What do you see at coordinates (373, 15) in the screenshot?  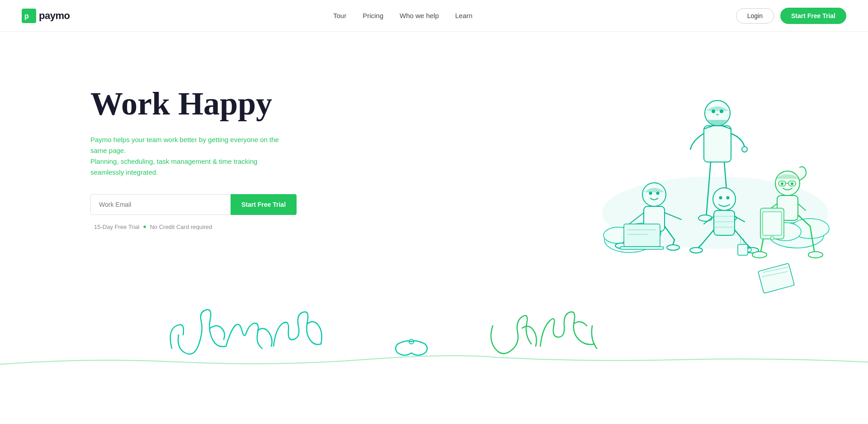 I see `nav-pricing: Pricing` at bounding box center [373, 15].